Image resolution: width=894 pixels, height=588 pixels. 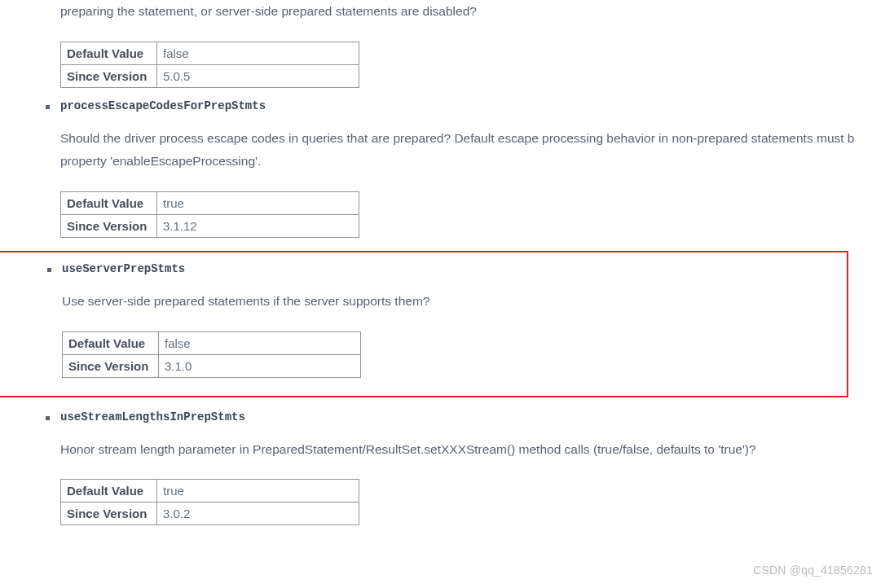 What do you see at coordinates (447, 269) in the screenshot?
I see `property-name: useServerPrepStmts` at bounding box center [447, 269].